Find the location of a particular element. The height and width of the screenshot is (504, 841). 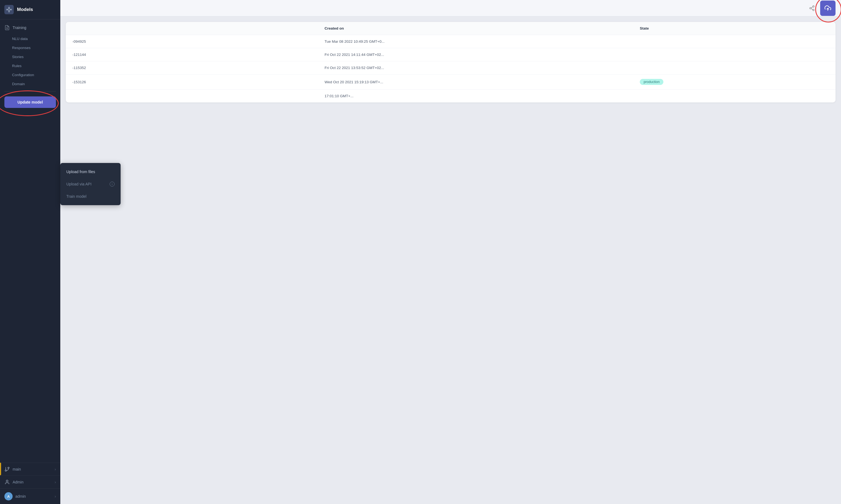

sidebar-item-responses: Responses is located at coordinates (30, 48).